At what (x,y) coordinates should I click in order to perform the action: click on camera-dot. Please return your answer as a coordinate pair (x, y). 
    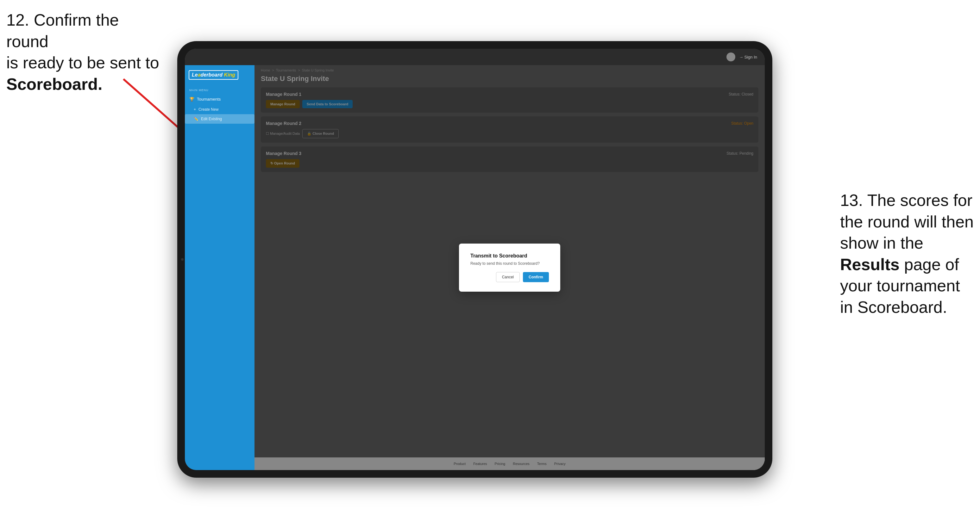
    Looking at the image, I should click on (183, 259).